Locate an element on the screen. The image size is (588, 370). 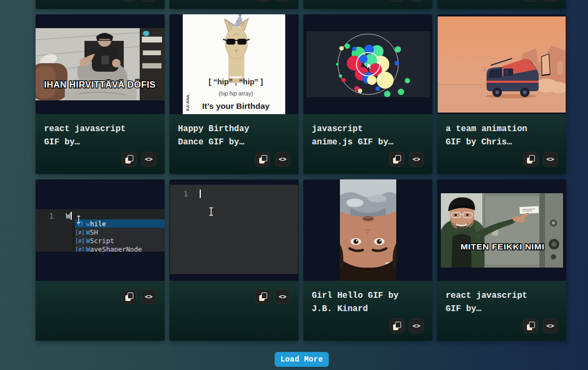
meme-caption: IHAN HIRVITTÄVÄ DÖFIS is located at coordinates (100, 85).